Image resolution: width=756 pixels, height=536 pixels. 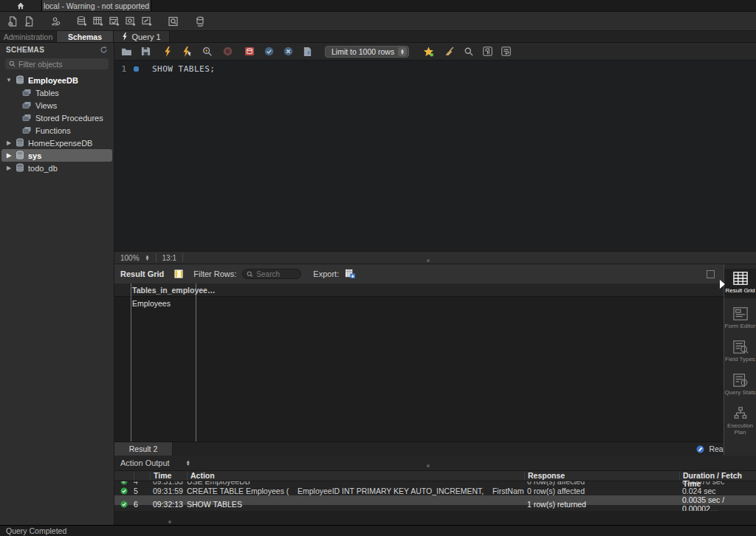 I want to click on tree-item-sys: ▶ sys, so click(x=57, y=155).